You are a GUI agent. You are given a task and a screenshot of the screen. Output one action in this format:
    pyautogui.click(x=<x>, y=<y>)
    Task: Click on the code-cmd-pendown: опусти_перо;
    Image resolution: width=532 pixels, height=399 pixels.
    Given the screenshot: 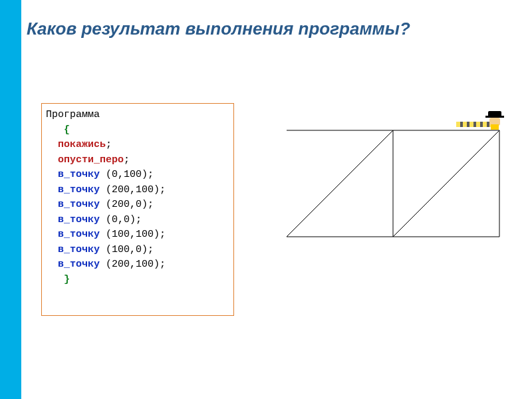 What is the action you would take?
    pyautogui.click(x=138, y=161)
    